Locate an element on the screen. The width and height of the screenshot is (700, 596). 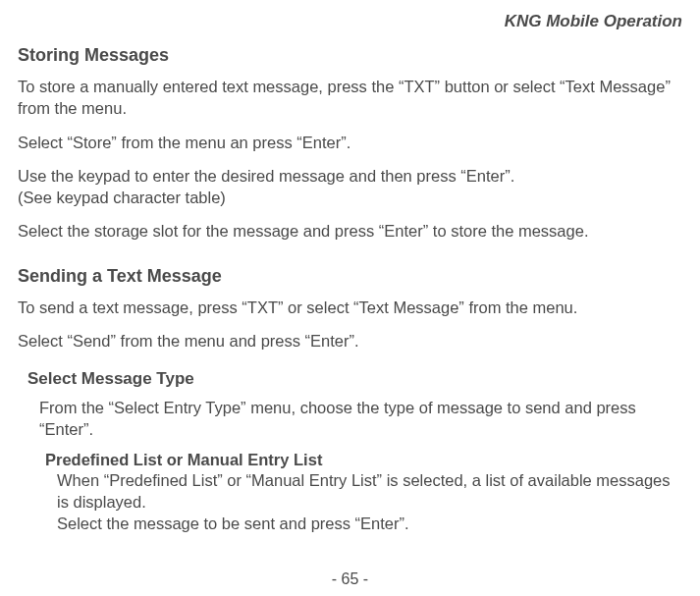
select-message-type-title: Select Message Type is located at coordinates (355, 379).